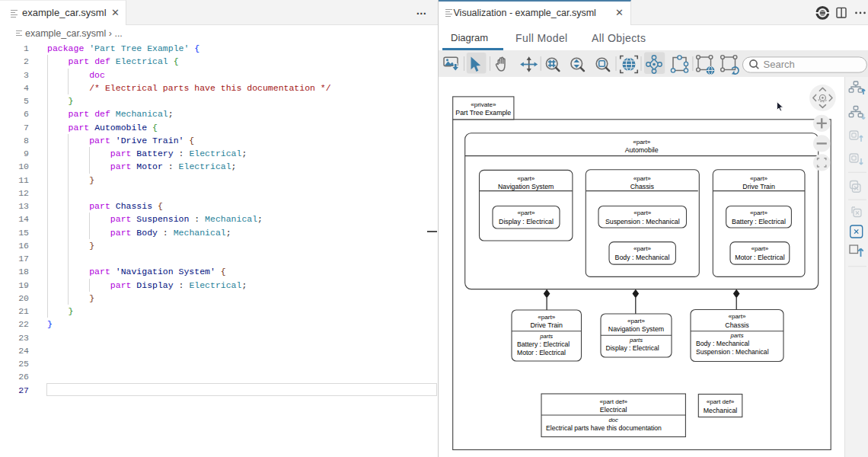 The height and width of the screenshot is (457, 868). Describe the element at coordinates (780, 64) in the screenshot. I see `svg-text: Search` at that location.